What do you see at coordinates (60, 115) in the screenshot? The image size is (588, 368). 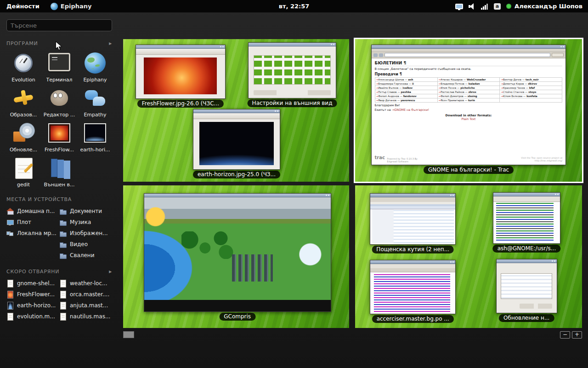 I see `app-label: Редактор ...` at bounding box center [60, 115].